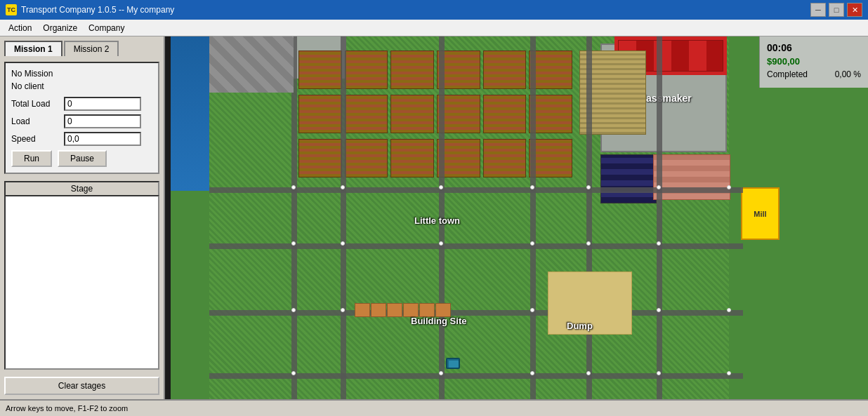 The height and width of the screenshot is (416, 868). Describe the element at coordinates (251, 65) in the screenshot. I see `cobble-area` at that location.